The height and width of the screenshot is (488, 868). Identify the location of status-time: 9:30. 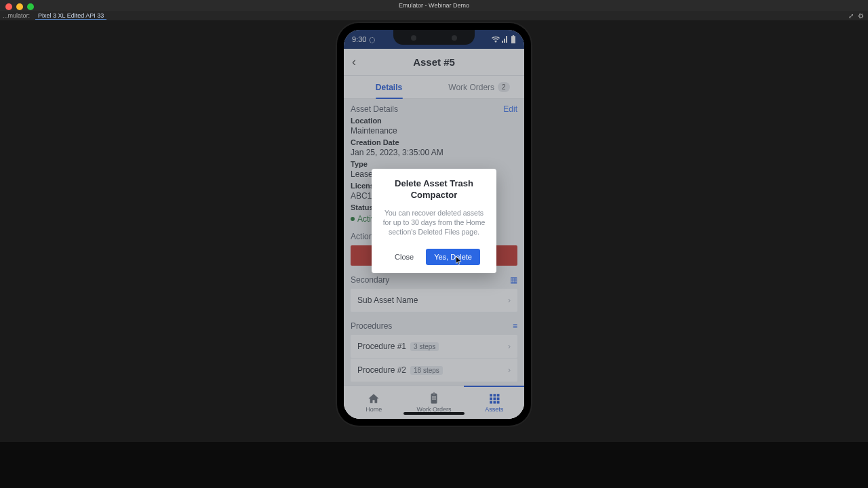
(359, 39).